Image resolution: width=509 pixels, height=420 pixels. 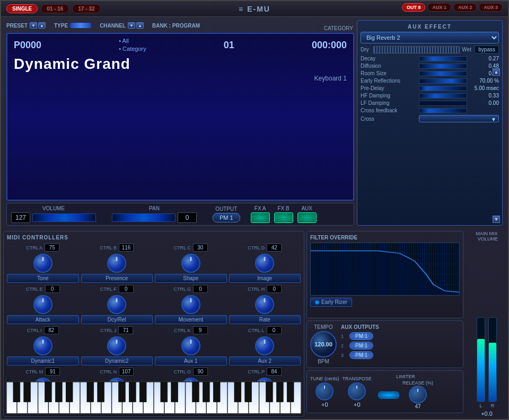 What do you see at coordinates (117, 320) in the screenshot?
I see `ctrl-name-btn-5: Dcy/Rel` at bounding box center [117, 320].